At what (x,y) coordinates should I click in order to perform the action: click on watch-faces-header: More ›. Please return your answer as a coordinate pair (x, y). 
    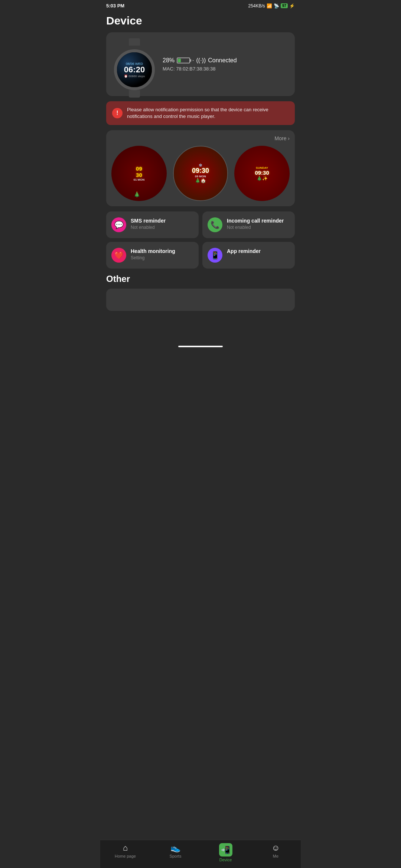
    Looking at the image, I should click on (200, 138).